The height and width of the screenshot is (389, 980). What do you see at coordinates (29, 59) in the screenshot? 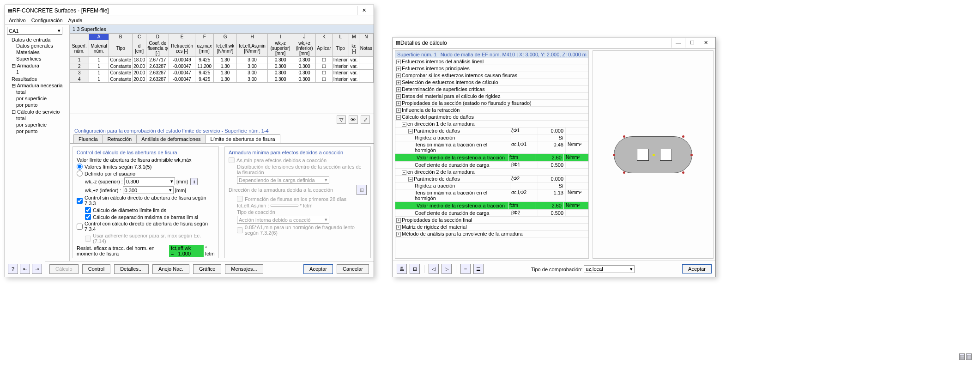
I see `tree-superficies: Superficies` at bounding box center [29, 59].